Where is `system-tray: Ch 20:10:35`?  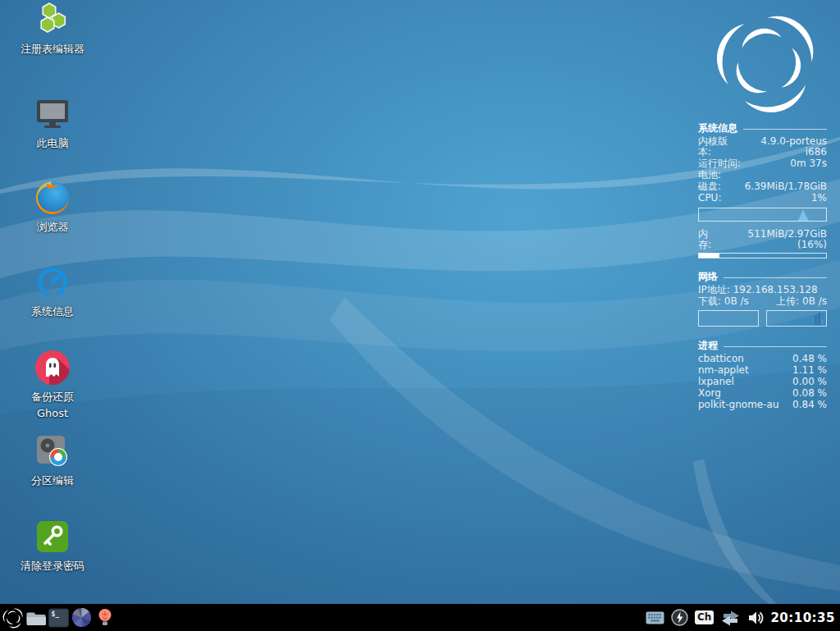 system-tray: Ch 20:10:35 is located at coordinates (740, 618).